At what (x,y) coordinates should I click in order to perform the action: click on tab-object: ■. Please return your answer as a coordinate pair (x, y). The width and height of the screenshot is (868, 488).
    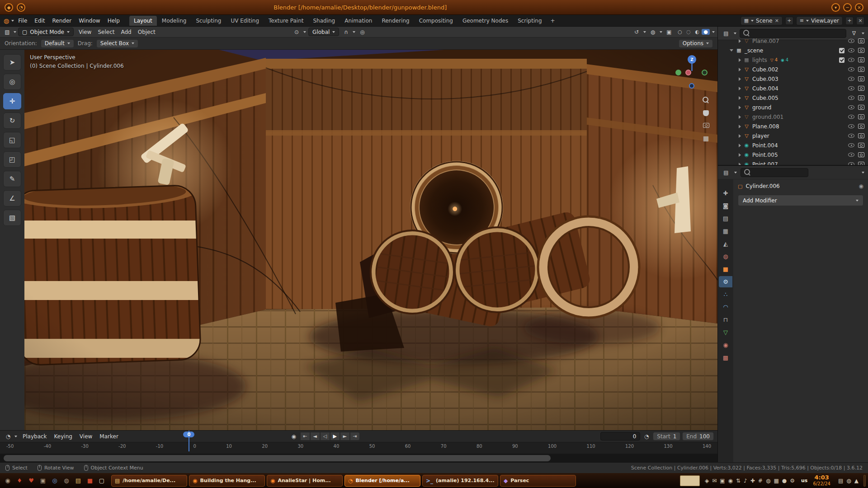
    Looking at the image, I should click on (726, 269).